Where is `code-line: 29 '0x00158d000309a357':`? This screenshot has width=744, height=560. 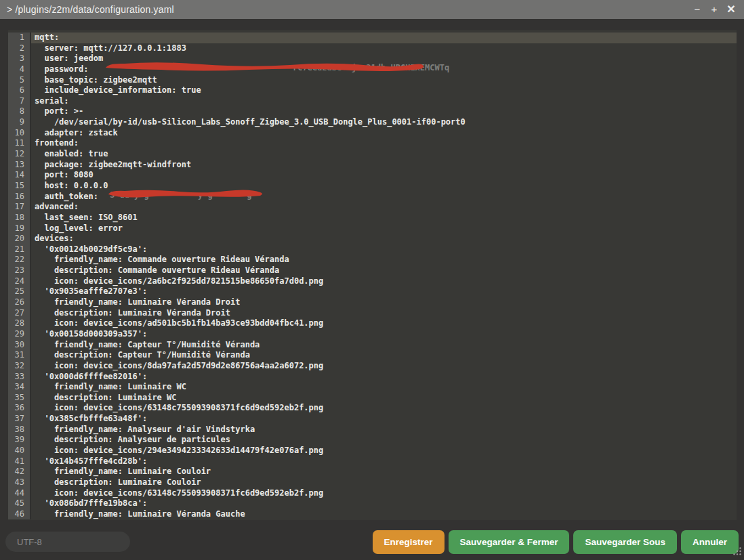
code-line: 29 '0x00158d000309a357': is located at coordinates (373, 335).